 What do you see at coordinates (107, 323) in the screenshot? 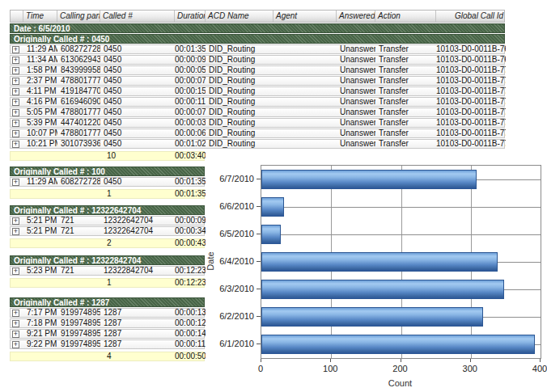
I see `table-row: +7:18 PM9199748952128700:00:12` at bounding box center [107, 323].